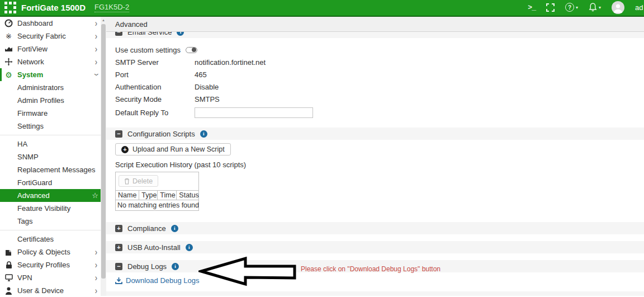 The width and height of the screenshot is (644, 297). Describe the element at coordinates (375, 25) in the screenshot. I see `page-tab-bar: Advanced` at that location.